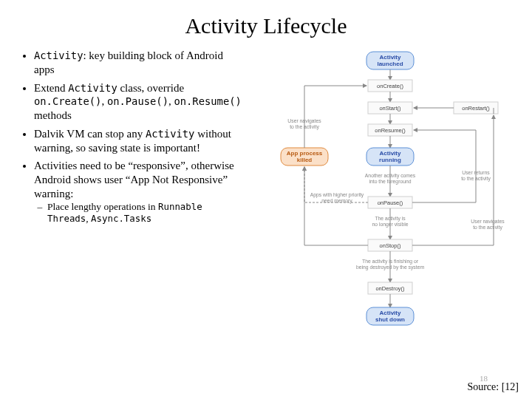  Describe the element at coordinates (53, 115) in the screenshot. I see `t: methods` at that location.